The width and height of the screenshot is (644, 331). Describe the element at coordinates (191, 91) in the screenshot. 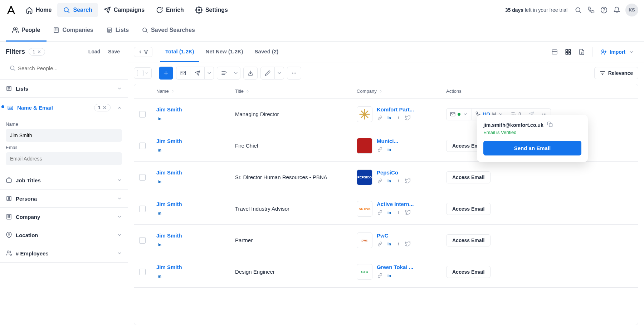

I see `col-name: Name` at that location.